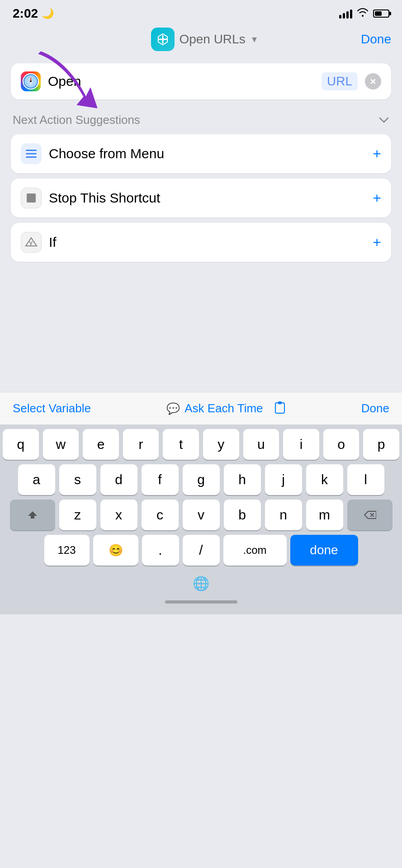 Image resolution: width=402 pixels, height=868 pixels. What do you see at coordinates (255, 550) in the screenshot?
I see `key-dotcom: .com` at bounding box center [255, 550].